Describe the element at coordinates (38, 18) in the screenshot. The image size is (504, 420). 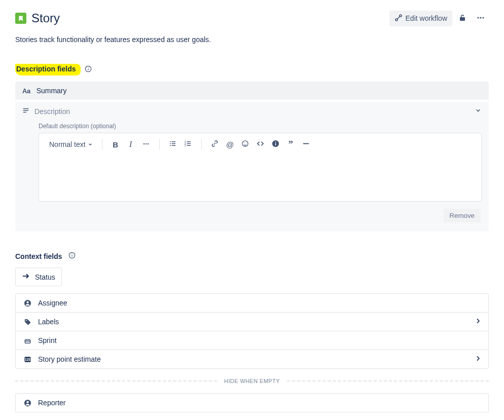
I see `header-left: Story` at that location.